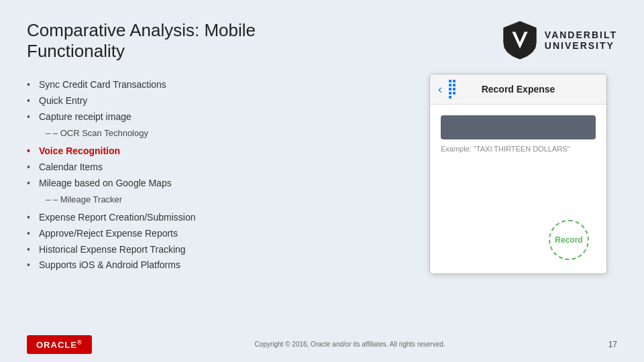 The image size is (644, 362). I want to click on bullet-group-3: Expense Report Creation/Submission Appro…, so click(218, 241).